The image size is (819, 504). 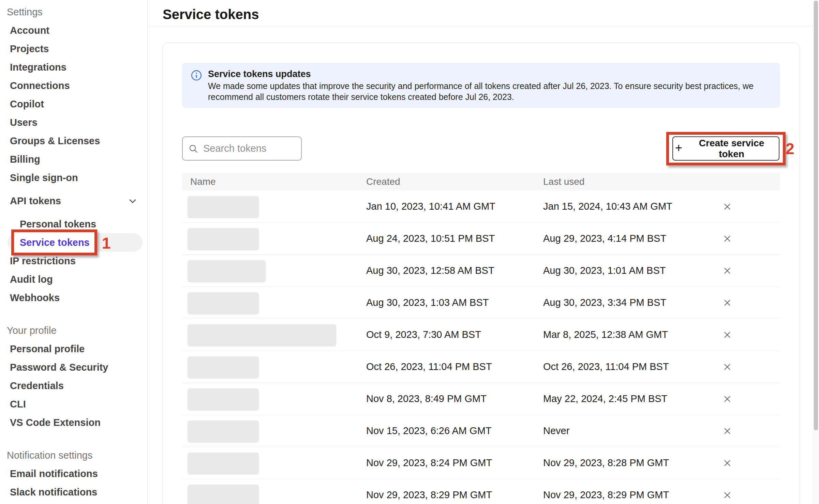 I want to click on sidebar-item-account: Account, so click(x=77, y=30).